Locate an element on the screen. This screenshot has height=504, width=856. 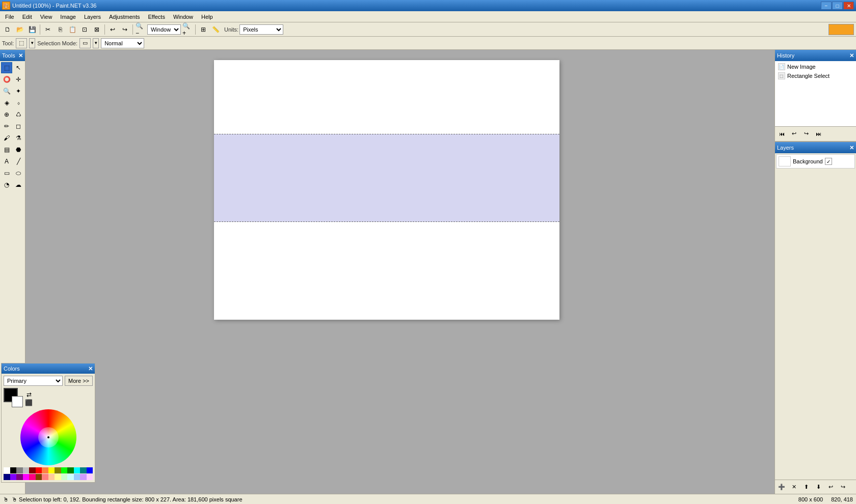
palette-color-white is located at coordinates (7, 470).